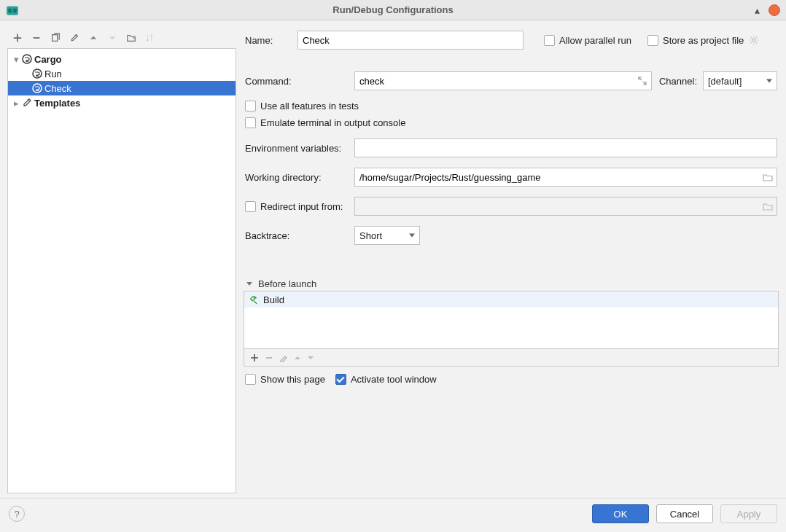 This screenshot has height=532, width=786. What do you see at coordinates (685, 514) in the screenshot?
I see `cancel-button: Cancel` at bounding box center [685, 514].